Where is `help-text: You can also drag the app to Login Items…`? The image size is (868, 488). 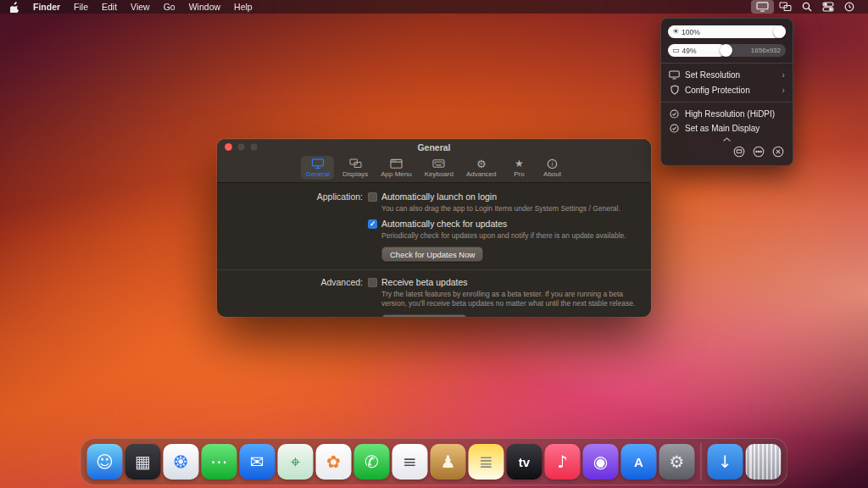
help-text: You can also drag the app to Login Items… is located at coordinates (510, 208).